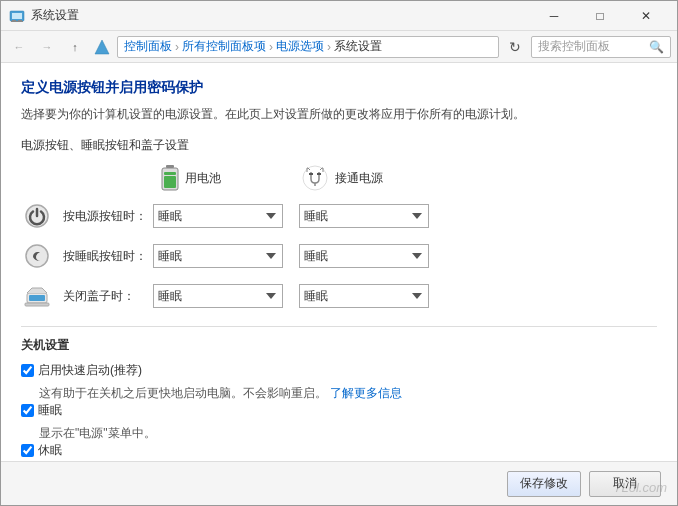 Image resolution: width=678 pixels, height=506 pixels. What do you see at coordinates (409, 178) in the screenshot?
I see `power-columns-header: 用电池 接通电源` at bounding box center [409, 178].